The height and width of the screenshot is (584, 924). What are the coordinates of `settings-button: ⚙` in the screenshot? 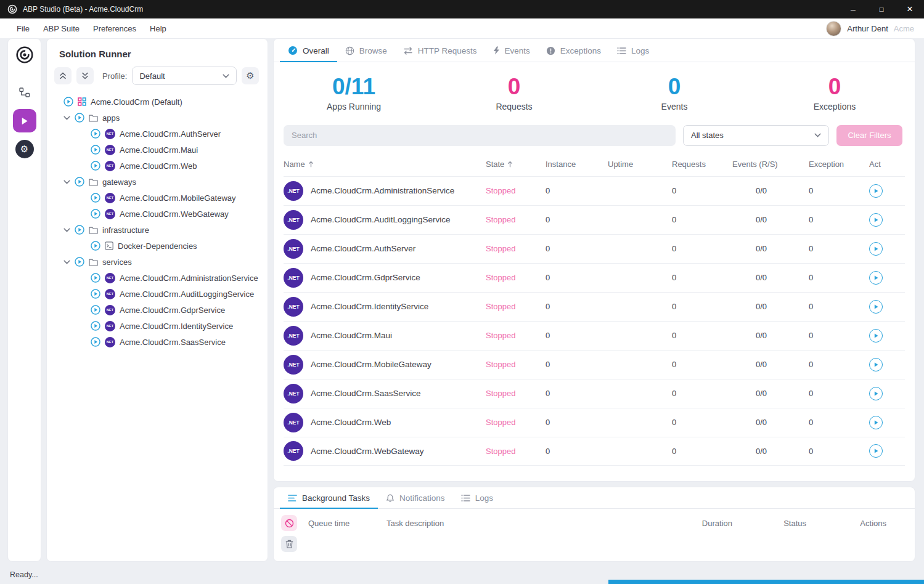 It's located at (25, 149).